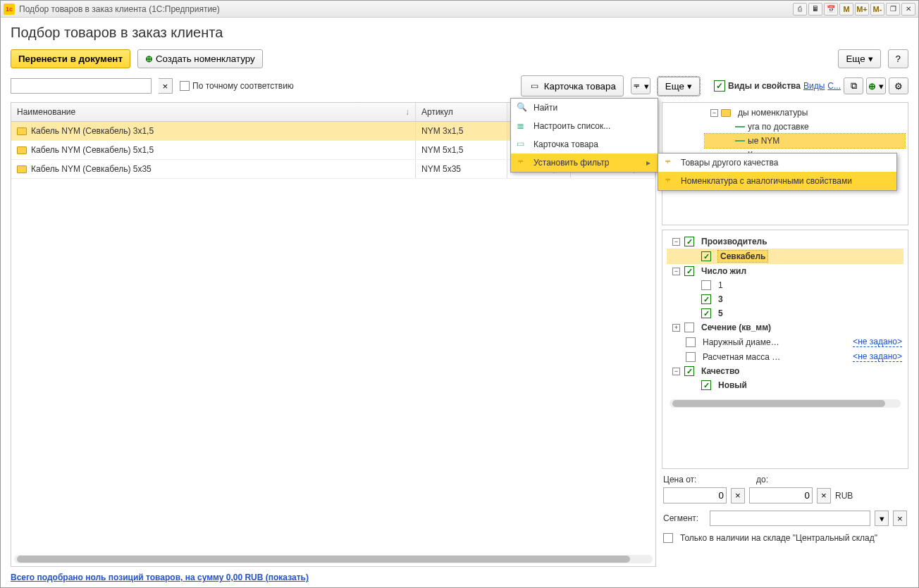 This screenshot has width=919, height=588. I want to click on tree-item: −ды номенклатуры, so click(805, 113).